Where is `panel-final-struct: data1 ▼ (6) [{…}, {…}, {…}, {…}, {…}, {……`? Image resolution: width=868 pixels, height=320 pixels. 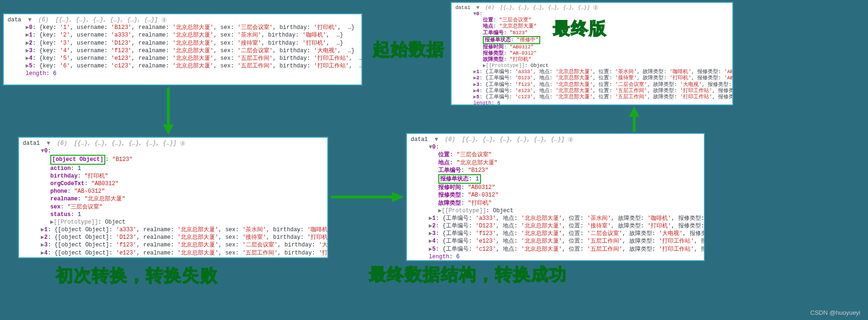
panel-final-struct: data1 ▼ (6) [{…}, {…}, {…}, {…}, {…}, {…… is located at coordinates (555, 197).